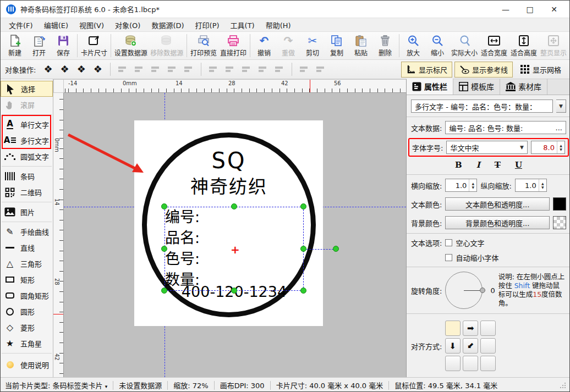  I want to click on show-ruler-toggle: 显示标尺, so click(427, 69).